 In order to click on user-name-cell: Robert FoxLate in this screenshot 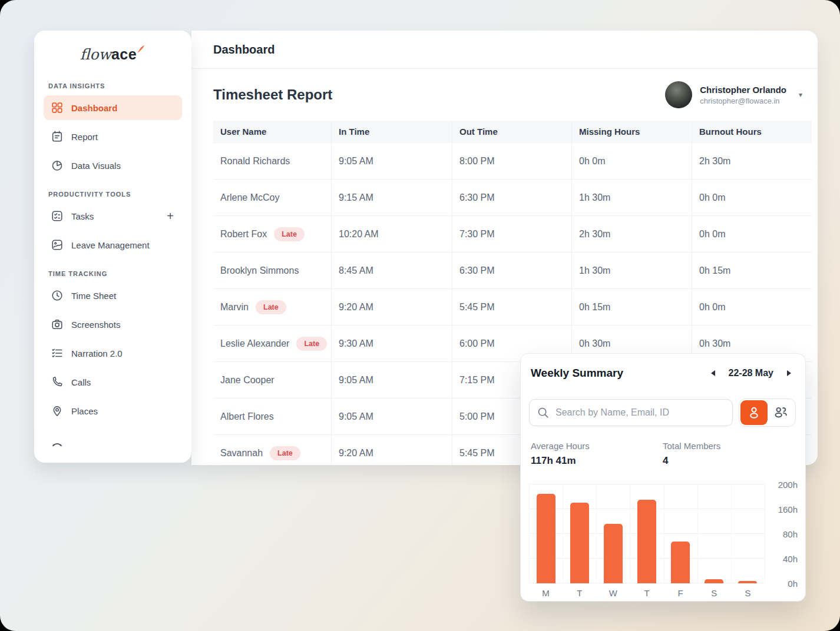, I will do `click(272, 234)`.